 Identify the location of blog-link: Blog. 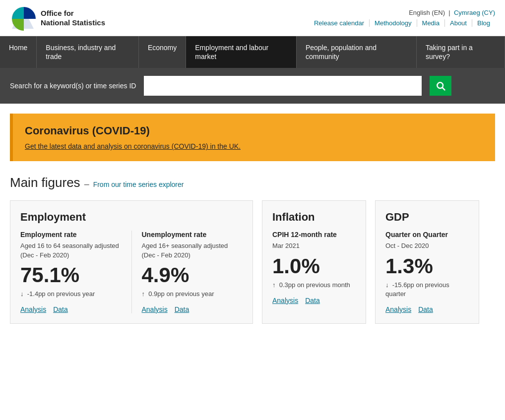
(484, 23).